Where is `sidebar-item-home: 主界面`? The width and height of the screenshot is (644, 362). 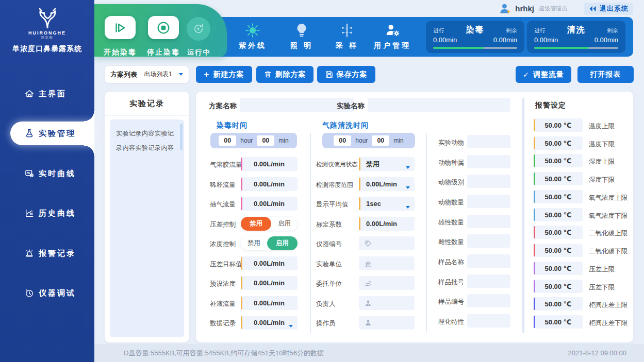 sidebar-item-home: 主界面 is located at coordinates (47, 94).